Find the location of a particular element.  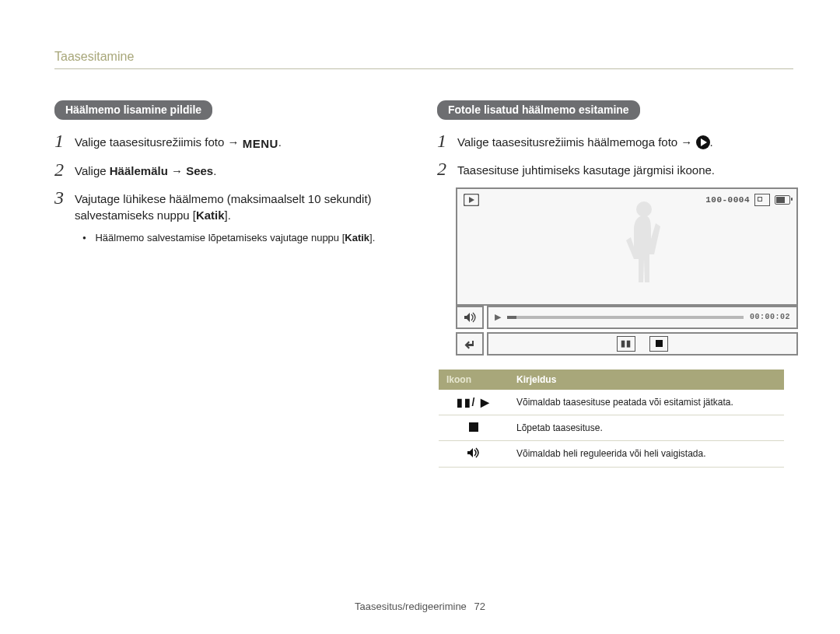

mini-play-icon: ▶ is located at coordinates (498, 317).